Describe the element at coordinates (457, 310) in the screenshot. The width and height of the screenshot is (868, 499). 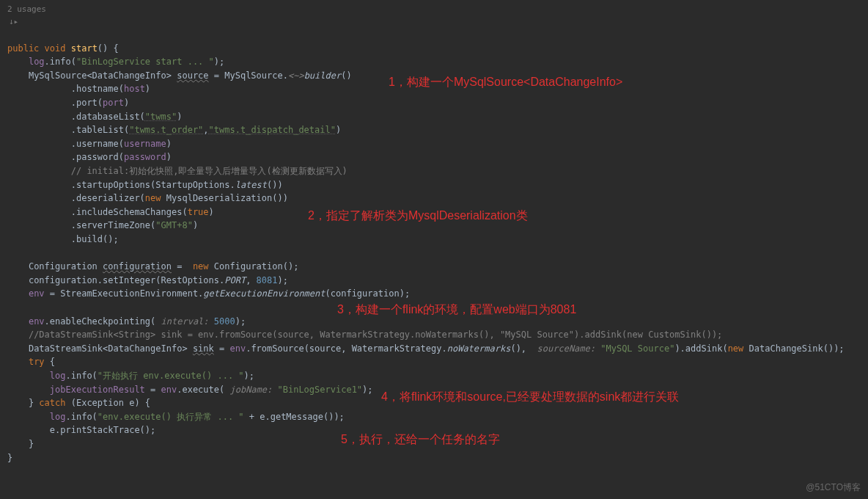
I see `annotation-3: 3，构建一个flink的环境，配置web端口为8081` at that location.